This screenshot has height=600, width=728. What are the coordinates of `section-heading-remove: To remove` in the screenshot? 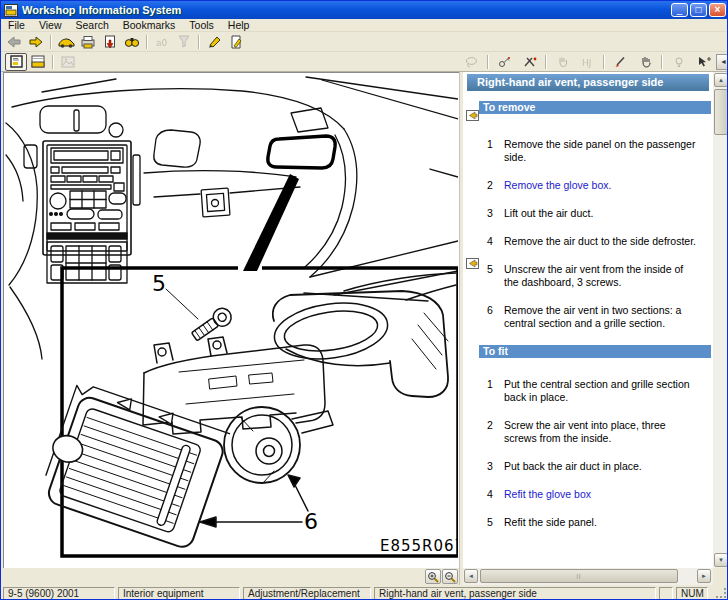 It's located at (595, 108).